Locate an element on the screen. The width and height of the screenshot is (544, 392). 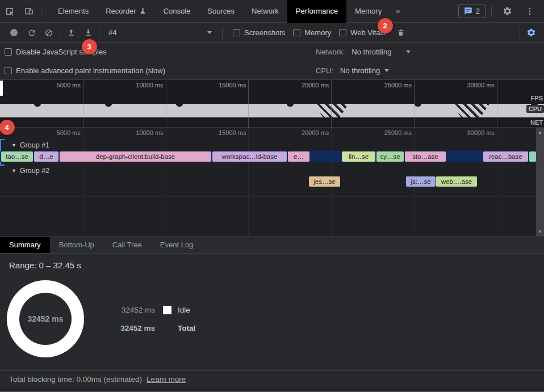
overview-left-handle is located at coordinates (1, 88).